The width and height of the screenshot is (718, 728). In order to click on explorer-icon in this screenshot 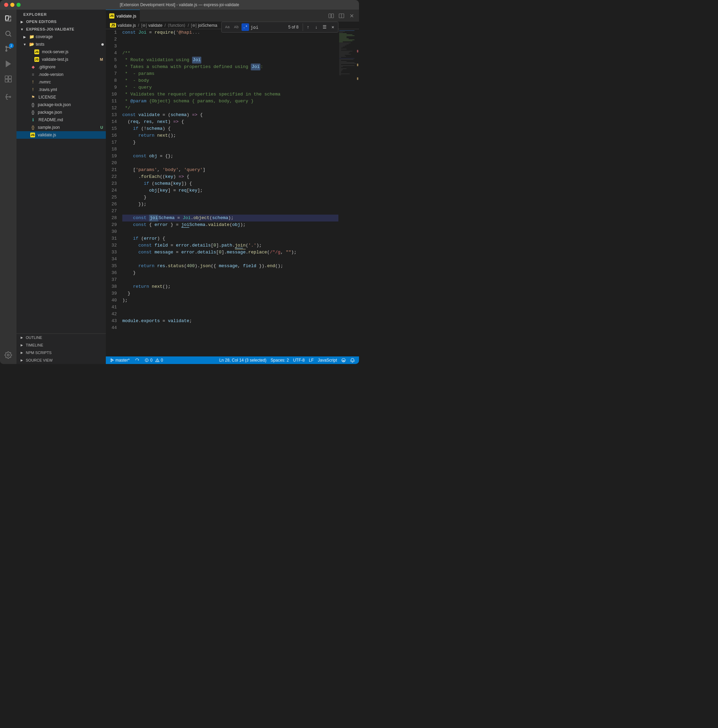, I will do `click(8, 19)`.